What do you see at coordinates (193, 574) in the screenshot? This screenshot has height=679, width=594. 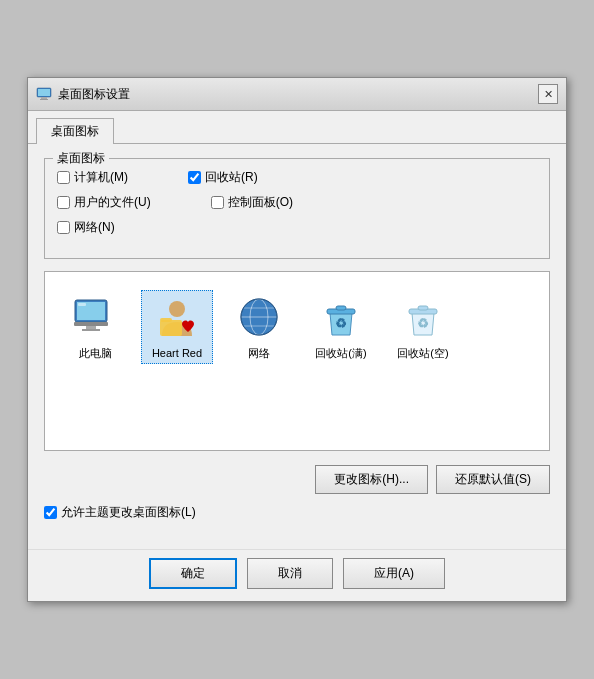 I see `ok-button: 确定` at bounding box center [193, 574].